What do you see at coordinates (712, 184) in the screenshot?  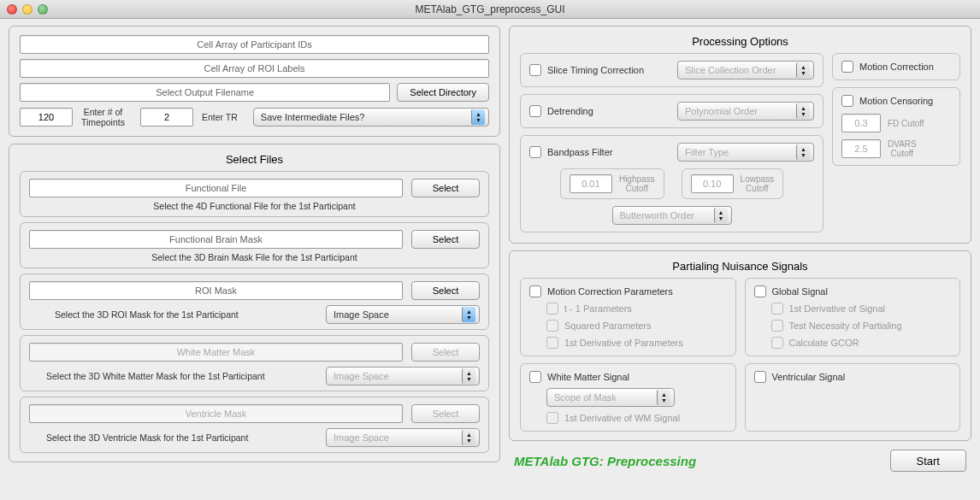 I see `lowpass-input` at bounding box center [712, 184].